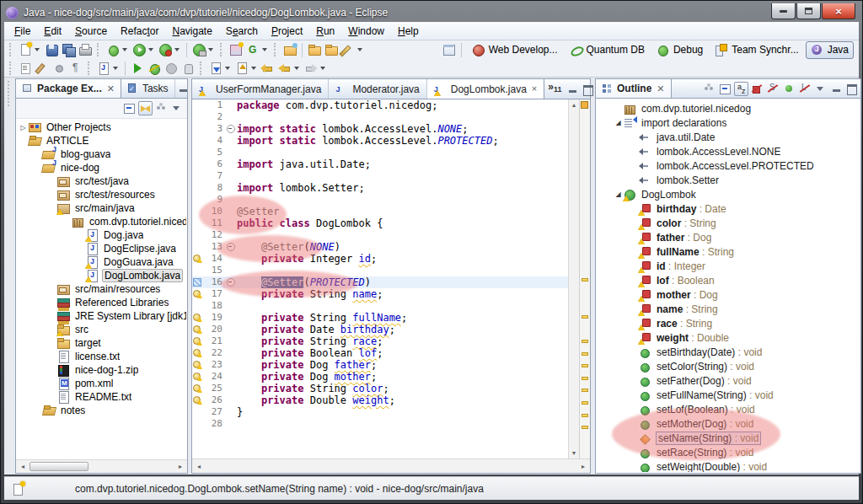 This screenshot has height=504, width=863. I want to click on tab-close-icon: ×, so click(534, 89).